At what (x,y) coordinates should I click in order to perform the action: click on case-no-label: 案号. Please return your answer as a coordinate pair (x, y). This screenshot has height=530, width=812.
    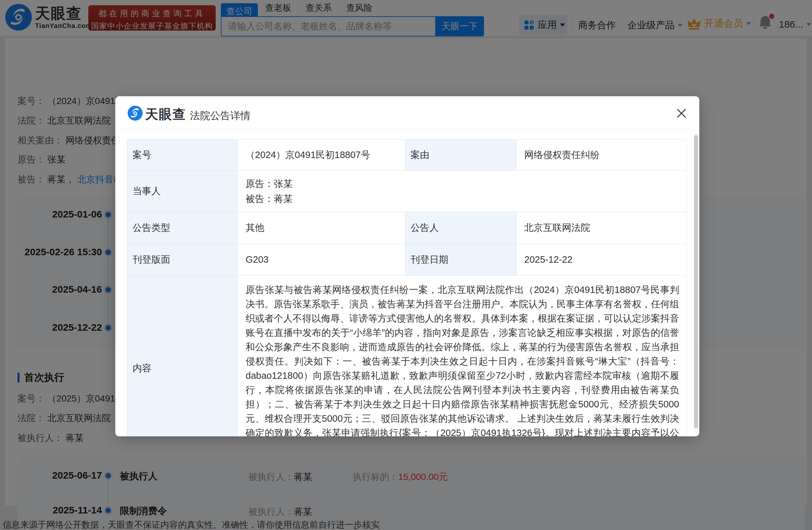
    Looking at the image, I should click on (183, 155).